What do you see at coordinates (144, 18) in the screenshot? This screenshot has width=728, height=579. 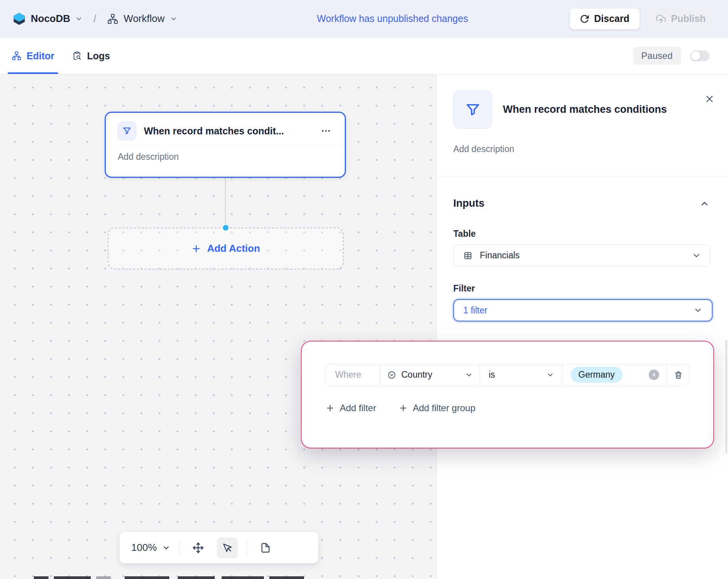 I see `workflow-label: Workflow` at bounding box center [144, 18].